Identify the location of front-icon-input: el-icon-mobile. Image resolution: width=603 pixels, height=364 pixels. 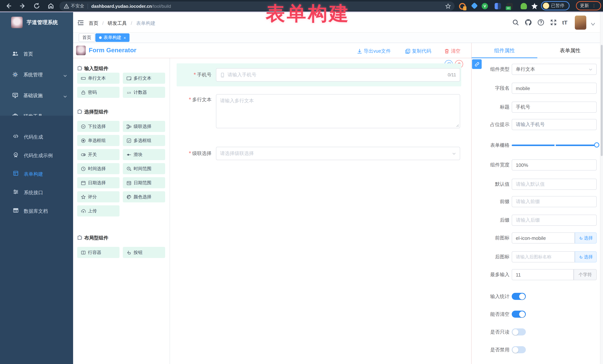
(543, 238).